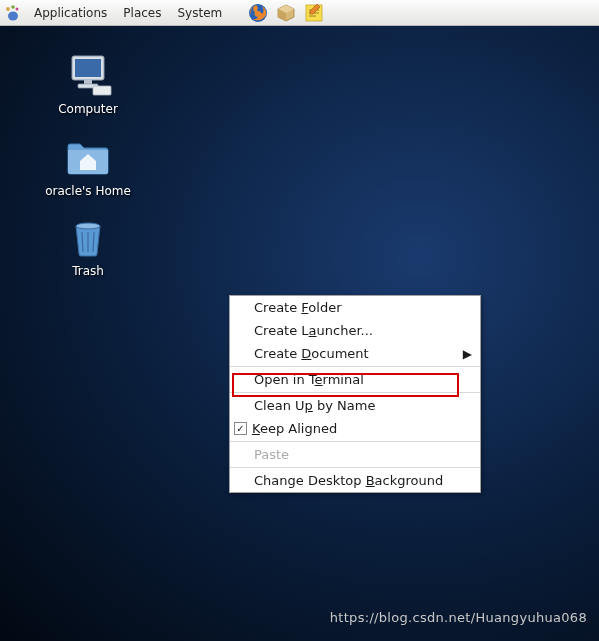  Describe the element at coordinates (355, 354) in the screenshot. I see `menu-create-document: Create Document ▶` at that location.